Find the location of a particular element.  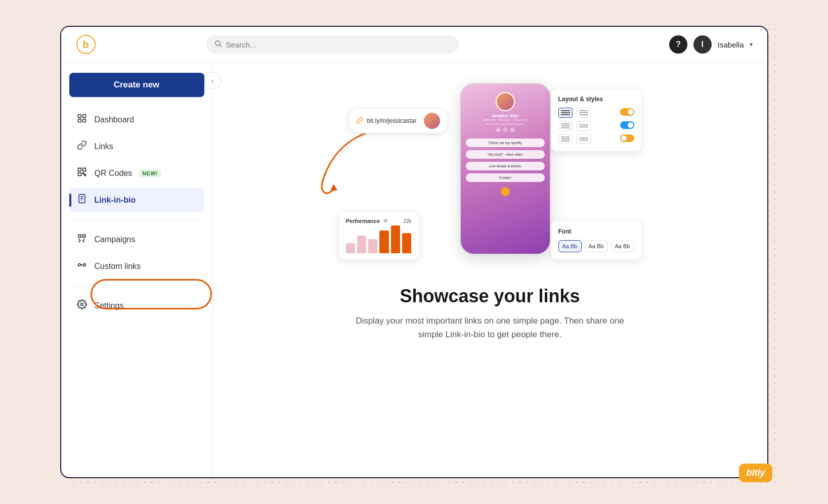

sidebar-collapse-button: ‹ is located at coordinates (213, 80).